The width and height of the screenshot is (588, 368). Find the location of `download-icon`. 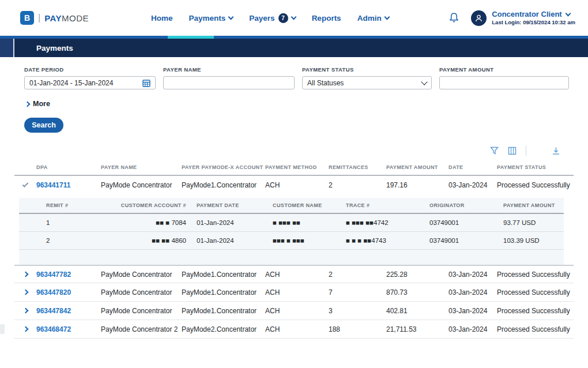

download-icon is located at coordinates (556, 151).